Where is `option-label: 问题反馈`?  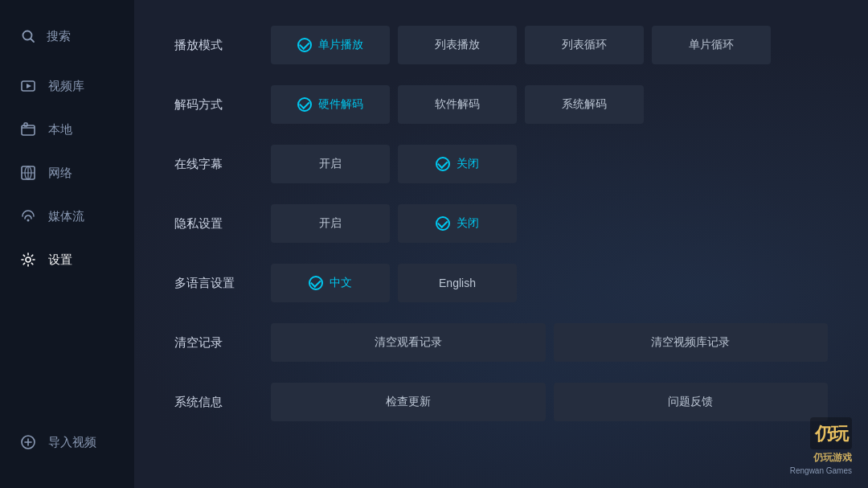 option-label: 问题反馈 is located at coordinates (690, 402).